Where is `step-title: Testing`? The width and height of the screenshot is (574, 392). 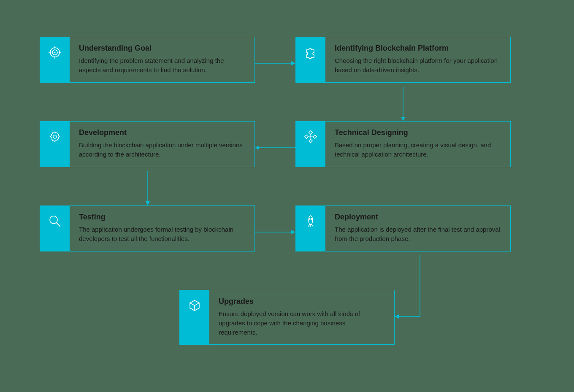 step-title: Testing is located at coordinates (162, 217).